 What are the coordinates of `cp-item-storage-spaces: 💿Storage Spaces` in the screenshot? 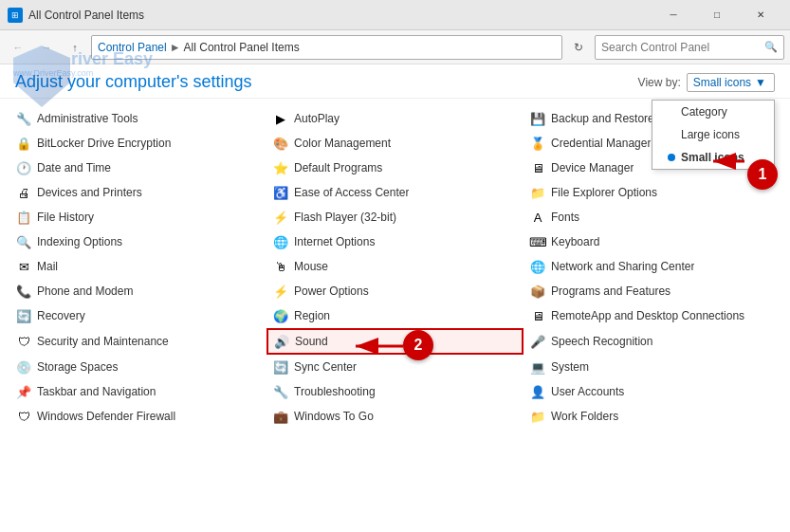 It's located at (138, 367).